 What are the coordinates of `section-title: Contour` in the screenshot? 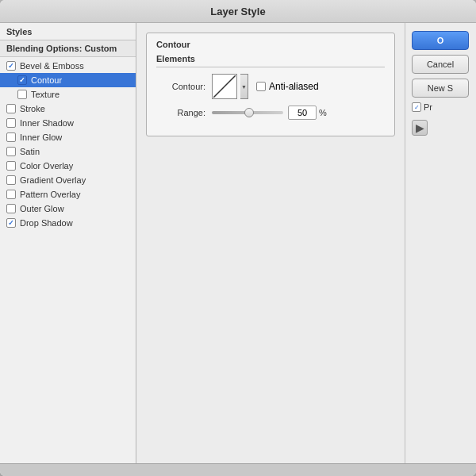 It's located at (271, 44).